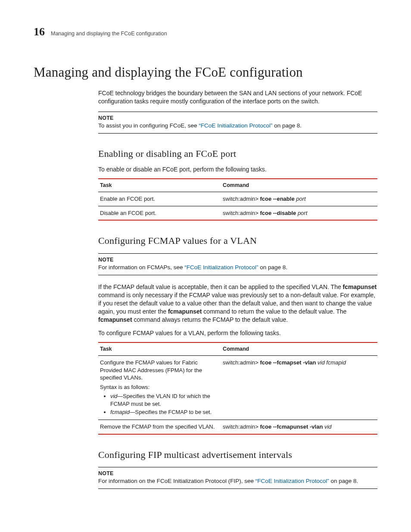 This screenshot has height=532, width=411. Describe the element at coordinates (206, 32) in the screenshot. I see `running-head: 16 Managing and displaying the FCoE conf…` at that location.